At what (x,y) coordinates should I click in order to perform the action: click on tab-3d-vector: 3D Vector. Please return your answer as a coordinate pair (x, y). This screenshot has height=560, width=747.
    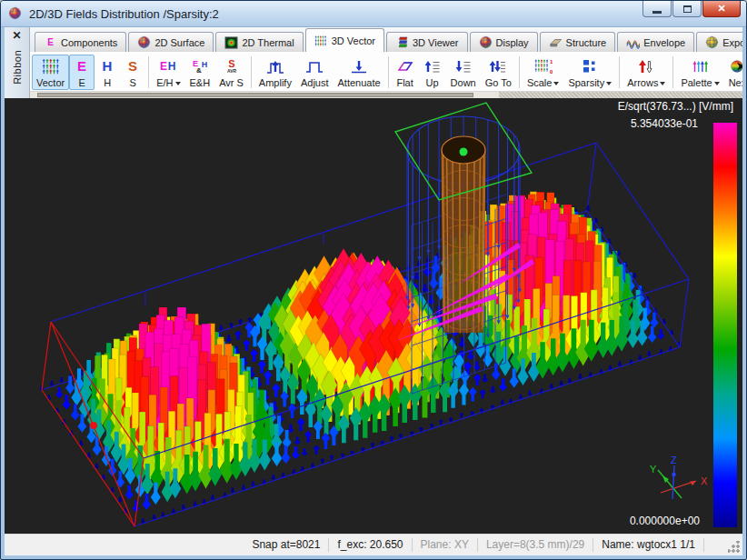
    Looking at the image, I should click on (345, 40).